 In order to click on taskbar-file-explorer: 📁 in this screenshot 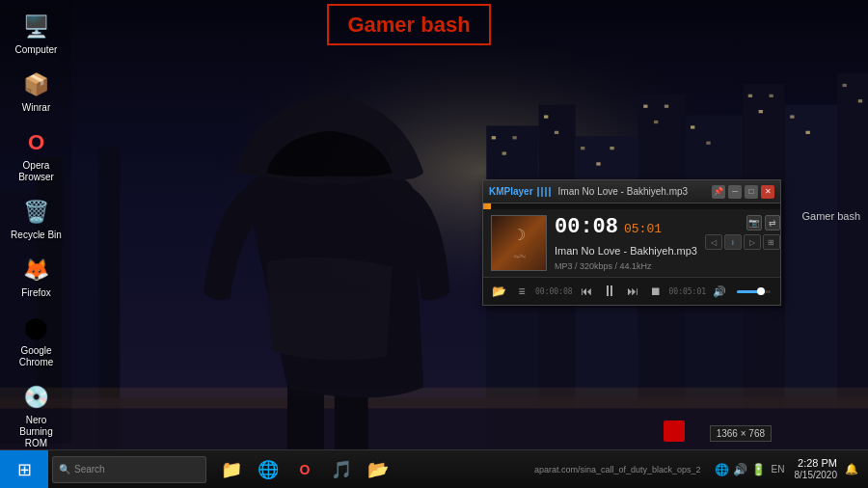, I will do `click(231, 470)`.